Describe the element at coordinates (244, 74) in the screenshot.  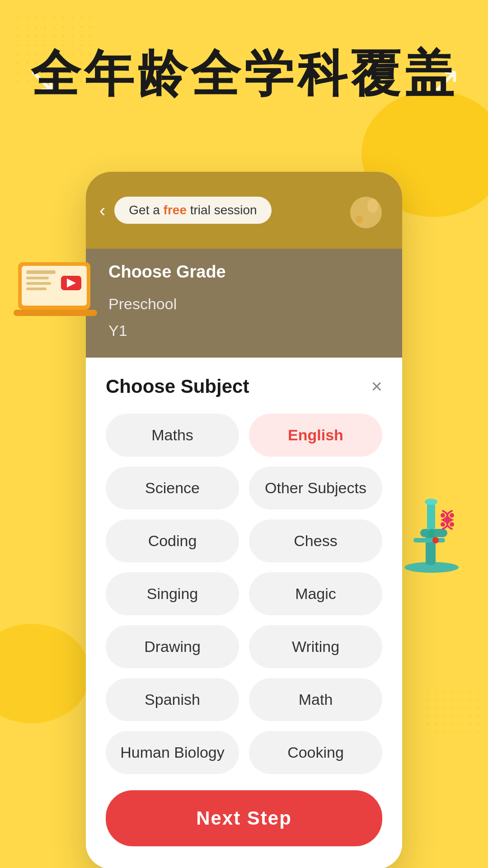
I see `main-title: 全年龄全学科覆盖` at that location.